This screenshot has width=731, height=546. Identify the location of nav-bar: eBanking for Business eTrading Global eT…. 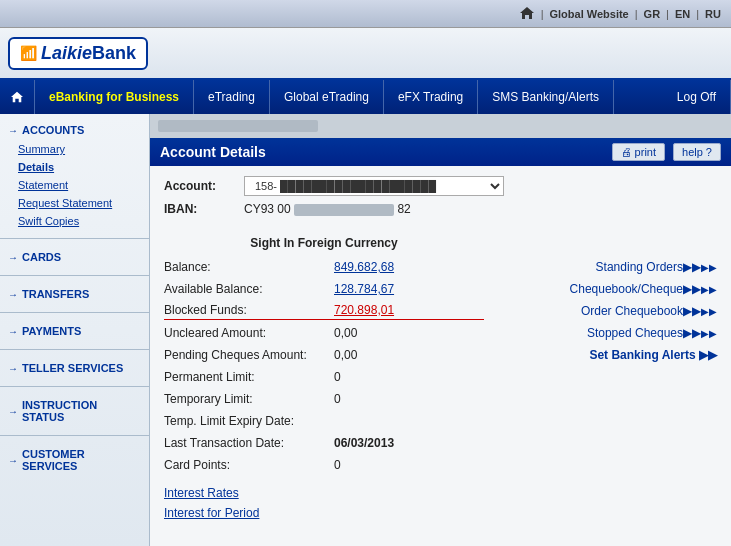
(366, 97).